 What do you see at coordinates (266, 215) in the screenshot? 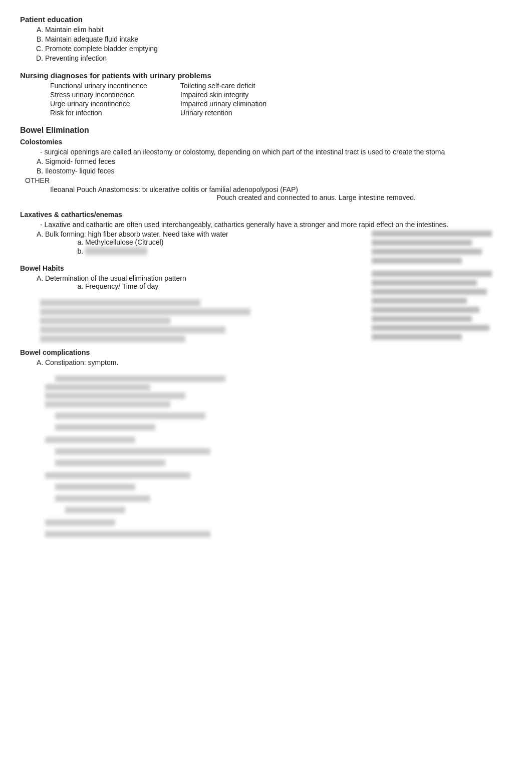
I see `laxatives-title: Laxatives & cathartics/enemas` at bounding box center [266, 215].